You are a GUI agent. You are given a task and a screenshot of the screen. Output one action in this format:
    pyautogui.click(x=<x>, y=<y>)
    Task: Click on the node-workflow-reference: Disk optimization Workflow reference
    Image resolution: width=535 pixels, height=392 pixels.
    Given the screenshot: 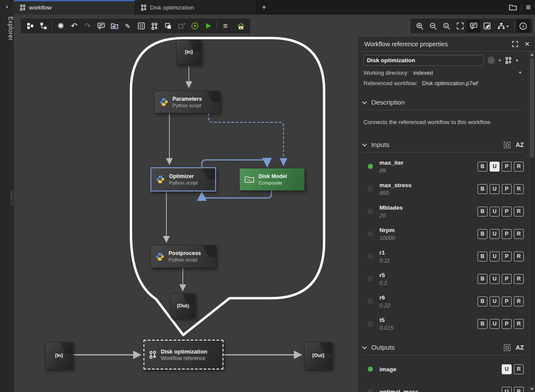 What is the action you would take?
    pyautogui.click(x=183, y=354)
    